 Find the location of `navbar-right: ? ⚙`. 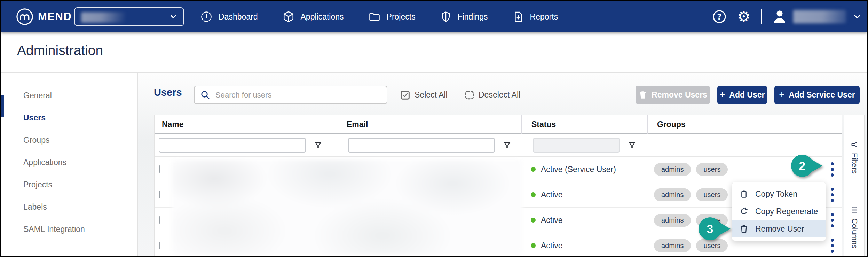

navbar-right: ? ⚙ is located at coordinates (786, 17).